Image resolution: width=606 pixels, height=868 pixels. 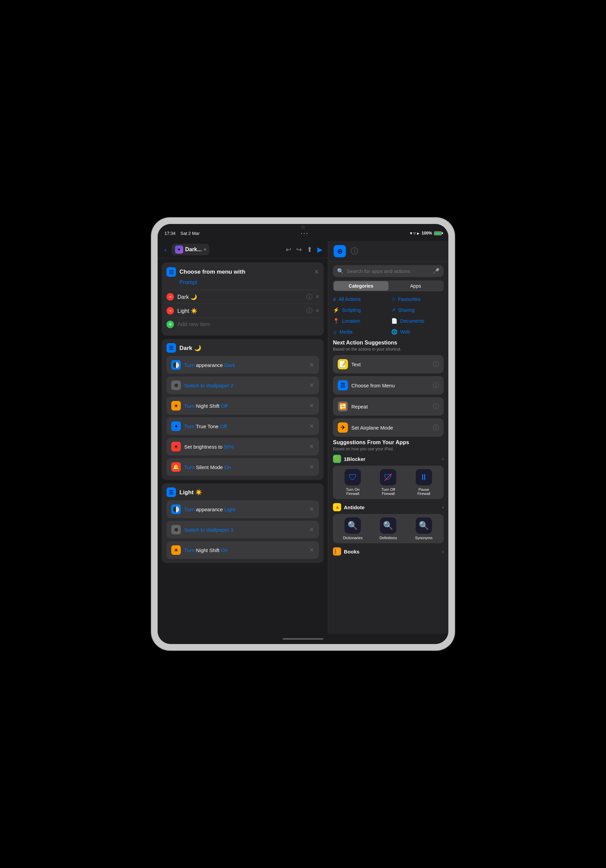 What do you see at coordinates (351, 321) in the screenshot?
I see `cat-location-label: Location` at bounding box center [351, 321].